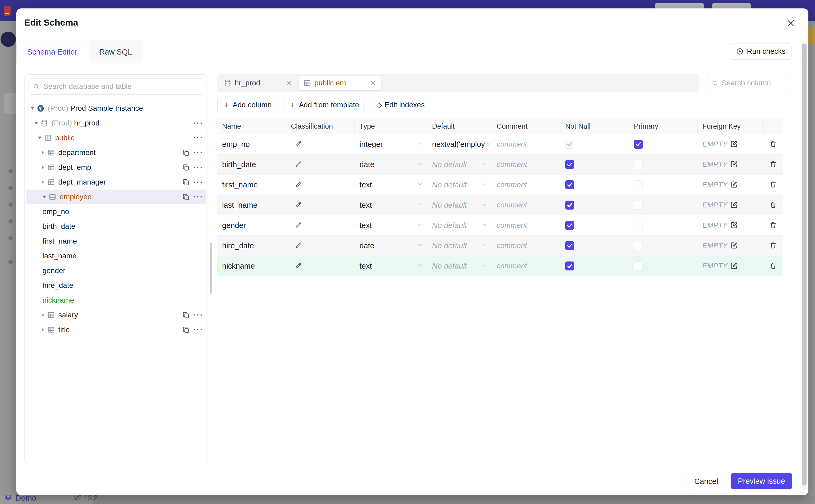 This screenshot has height=504, width=815. I want to click on tree-item-hire_date: hire_date, so click(116, 285).